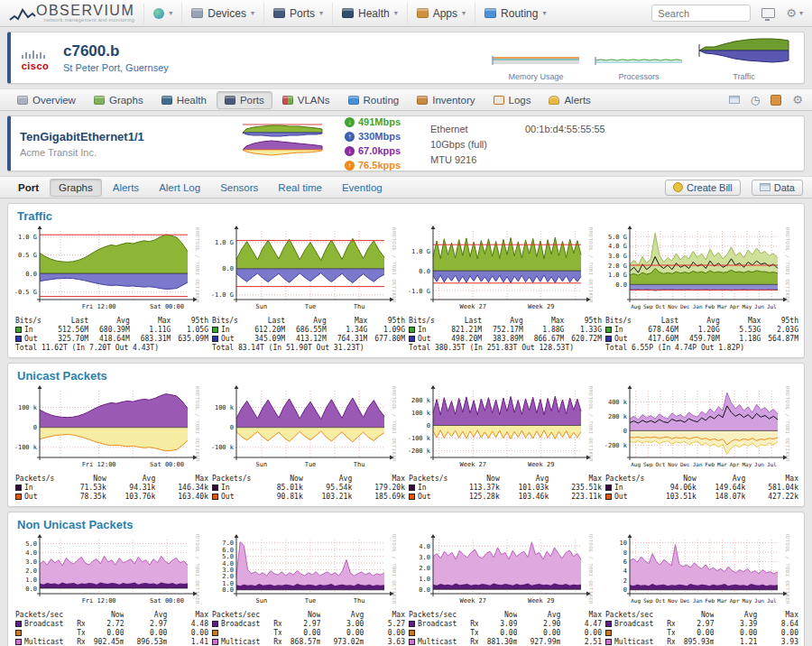 The width and height of the screenshot is (812, 646). What do you see at coordinates (126, 188) in the screenshot?
I see `subtab-alerts: Alerts` at bounding box center [126, 188].